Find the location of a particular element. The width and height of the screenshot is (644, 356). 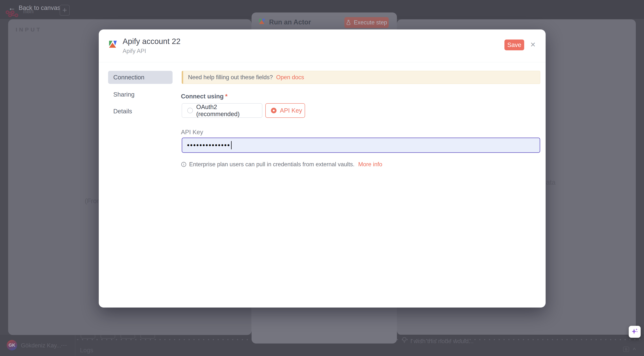

back-to-canvas-button: ← Back to canvas is located at coordinates (34, 8).